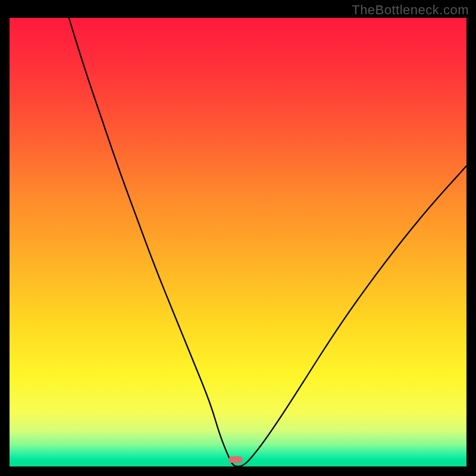  I want to click on watermark-text: TheBottleneck.com, so click(411, 10).